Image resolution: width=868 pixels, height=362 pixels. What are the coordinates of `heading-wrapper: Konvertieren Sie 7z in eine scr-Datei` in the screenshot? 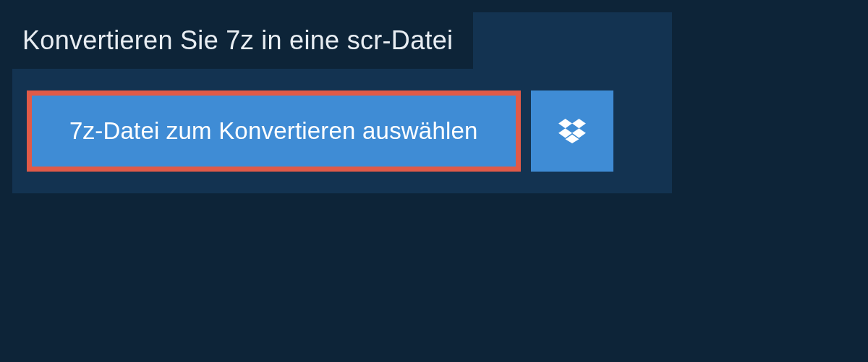 It's located at (243, 41).